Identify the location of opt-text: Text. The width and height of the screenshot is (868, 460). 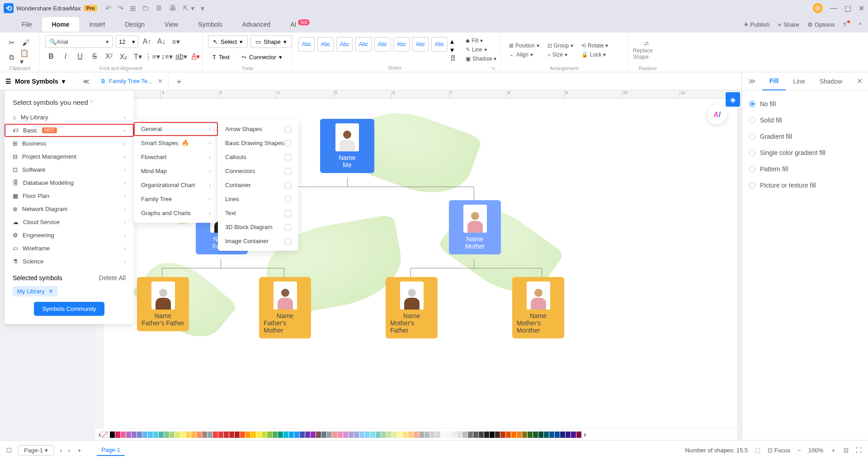
(258, 213).